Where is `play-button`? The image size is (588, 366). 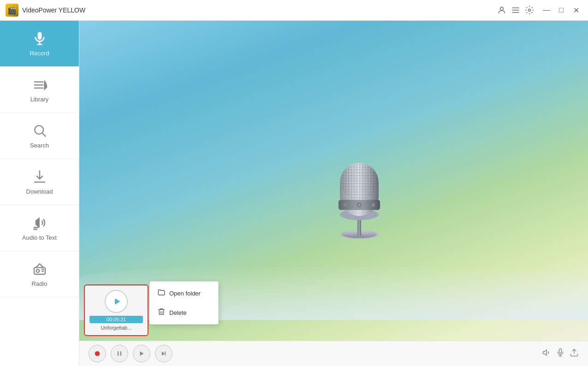 play-button is located at coordinates (142, 354).